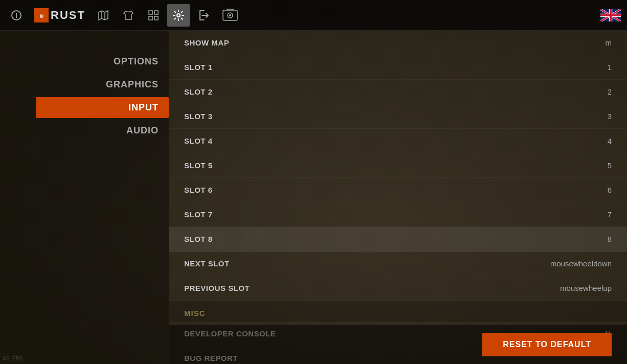  I want to click on sidebar-item-options: OPTIONS, so click(102, 61).